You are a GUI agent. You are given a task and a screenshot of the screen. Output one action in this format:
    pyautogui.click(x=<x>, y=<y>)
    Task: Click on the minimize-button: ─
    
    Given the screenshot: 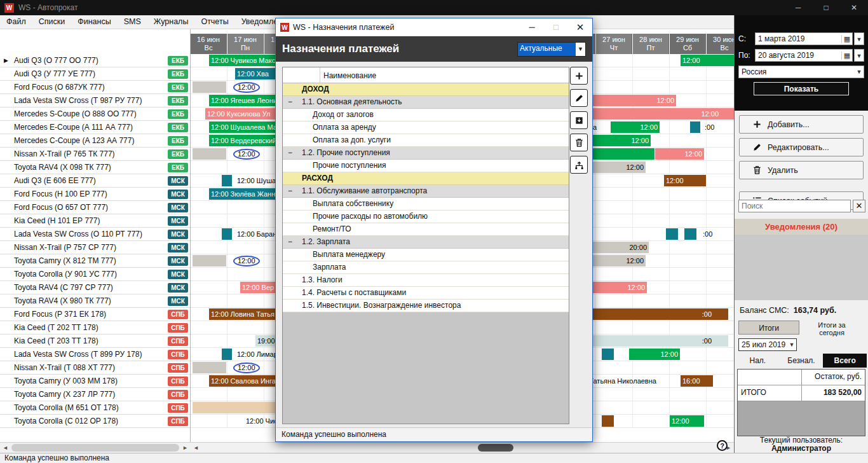 What is the action you would take?
    pyautogui.click(x=798, y=8)
    